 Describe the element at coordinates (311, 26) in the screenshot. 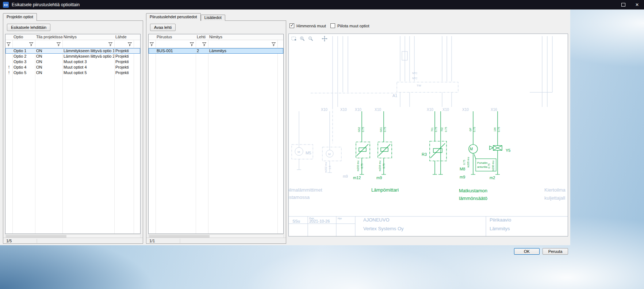

I see `checkbox-label: Himmennä muut` at that location.